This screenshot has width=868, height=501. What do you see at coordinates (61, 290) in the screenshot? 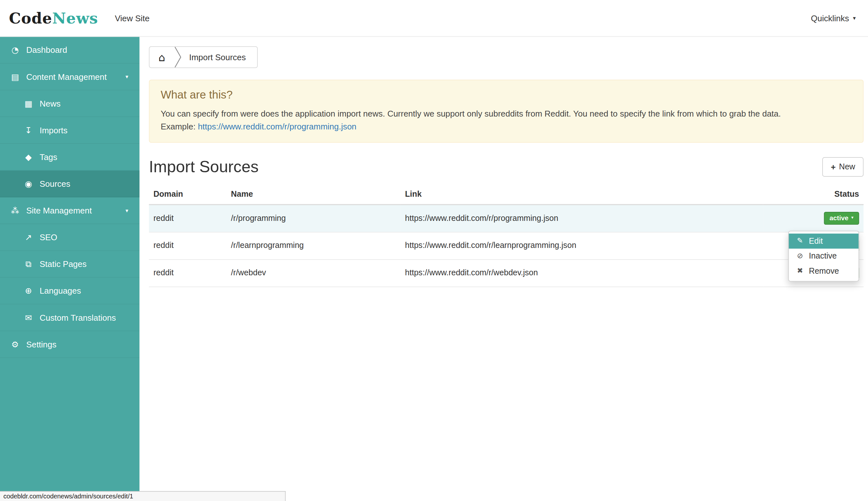
I see `sidebar-item-label: Languages` at bounding box center [61, 290].